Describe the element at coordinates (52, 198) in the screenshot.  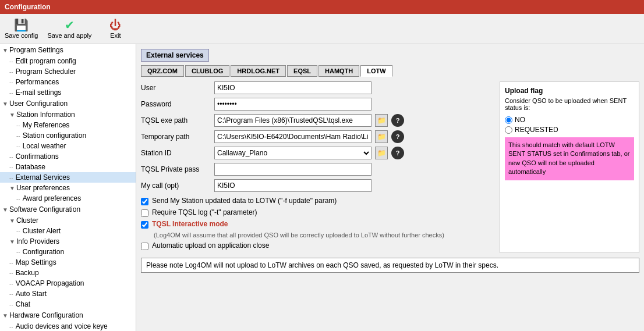
I see `sidebar-label: Award preferences` at that location.